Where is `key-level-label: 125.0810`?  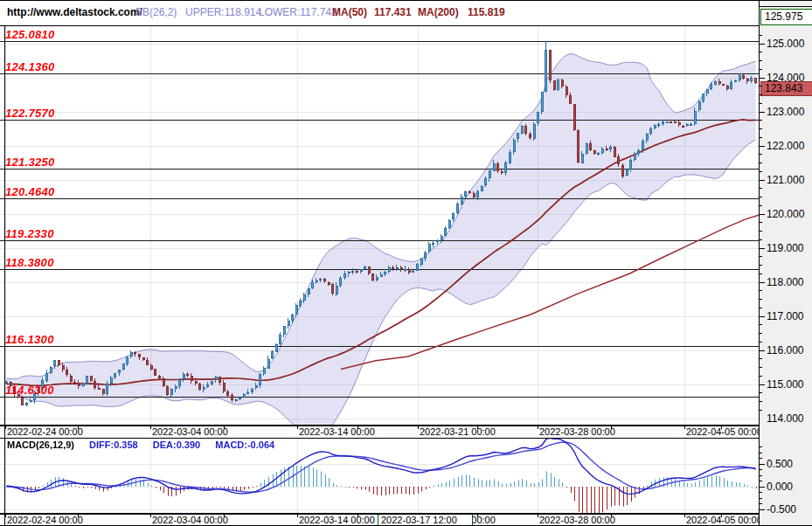 key-level-label: 125.0810 is located at coordinates (30, 35).